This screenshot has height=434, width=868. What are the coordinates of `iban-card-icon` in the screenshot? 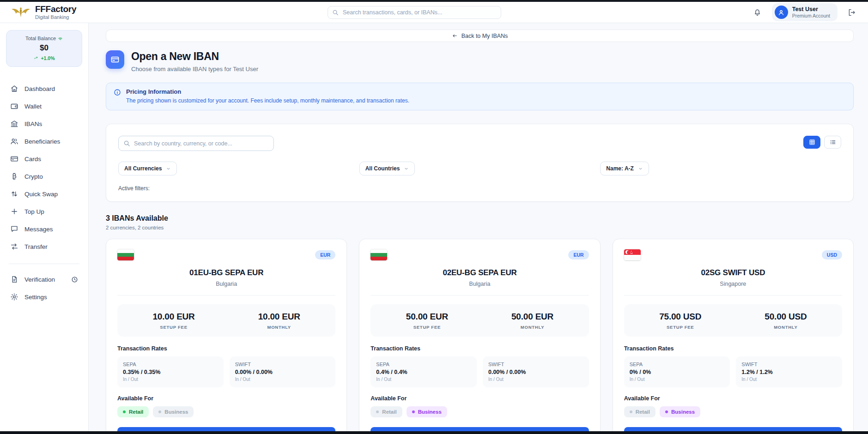 It's located at (115, 60).